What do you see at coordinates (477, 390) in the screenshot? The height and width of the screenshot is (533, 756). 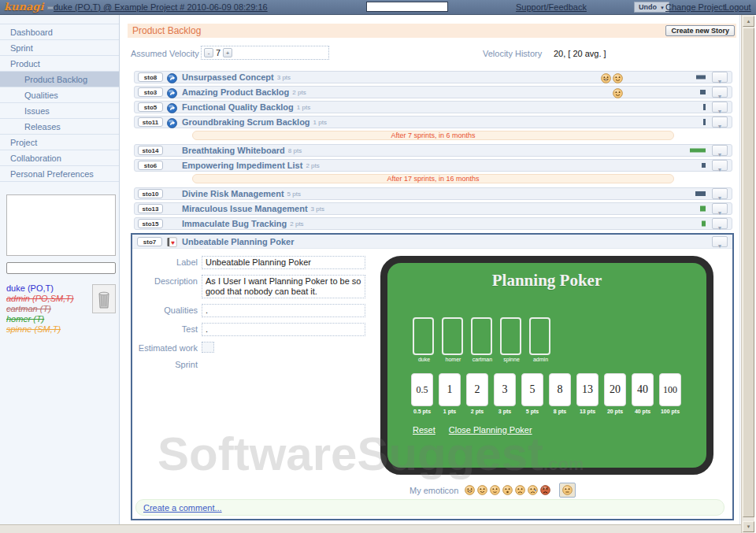 I see `poker-card-2: 2` at bounding box center [477, 390].